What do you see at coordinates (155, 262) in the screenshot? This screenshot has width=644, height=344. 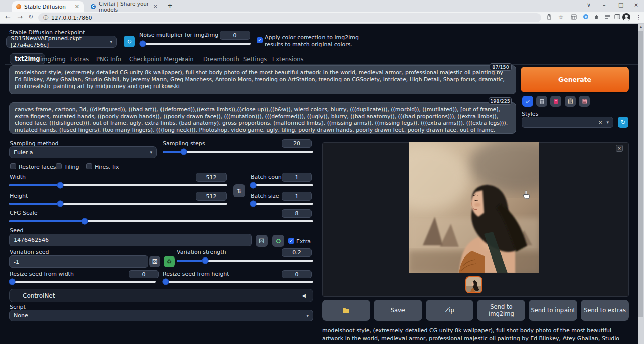 I see `random-variation-seed-button: ⚄` at bounding box center [155, 262].